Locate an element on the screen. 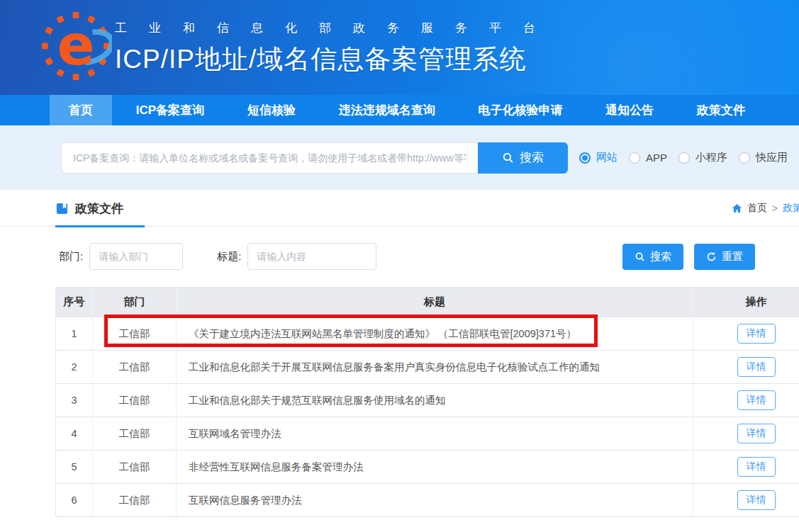 The width and height of the screenshot is (799, 532). table-row: 4 工信部 互联网域名管理办法 详情 is located at coordinates (428, 434).